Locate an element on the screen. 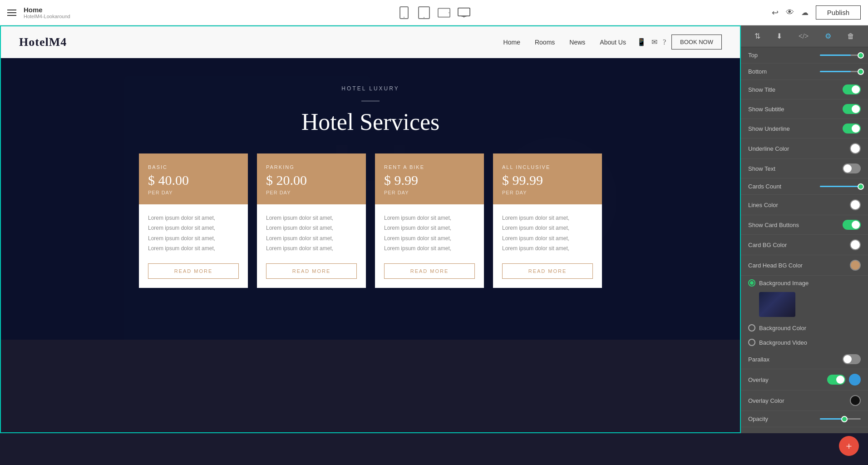 The image size is (868, 465). bg-image-thumbnail is located at coordinates (777, 304).